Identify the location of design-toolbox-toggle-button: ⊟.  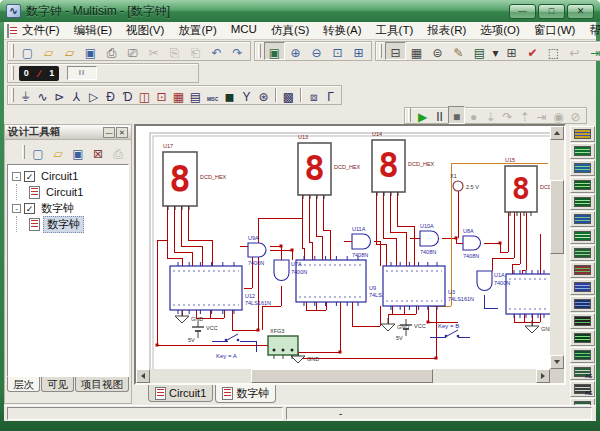
(396, 51).